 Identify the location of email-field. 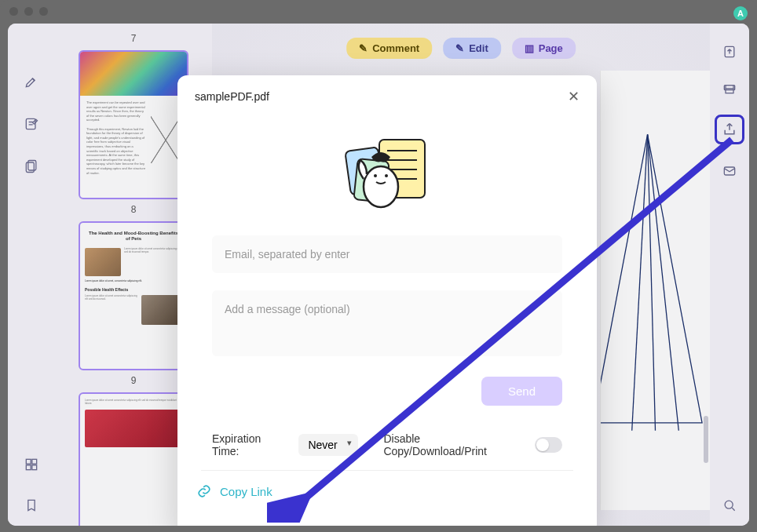
(387, 254).